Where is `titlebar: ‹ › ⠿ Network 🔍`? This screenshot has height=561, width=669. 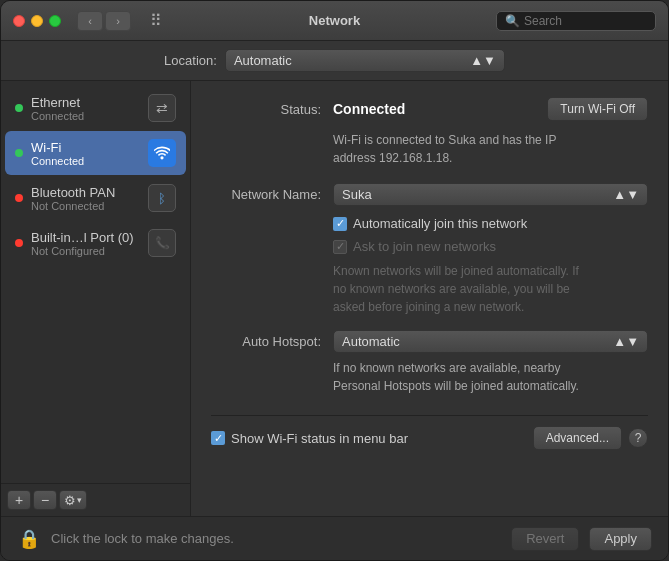
titlebar: ‹ › ⠿ Network 🔍 is located at coordinates (334, 21).